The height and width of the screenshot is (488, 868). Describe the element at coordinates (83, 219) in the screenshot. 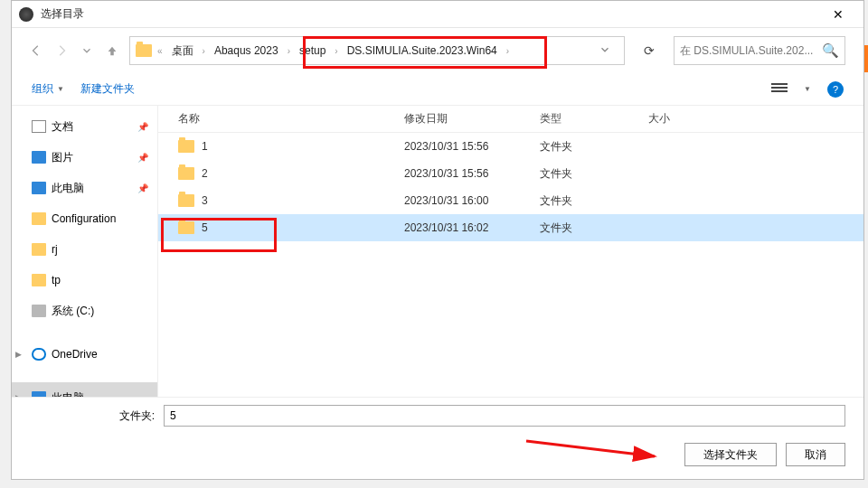

I see `sidebar-item-label: Configuration` at that location.